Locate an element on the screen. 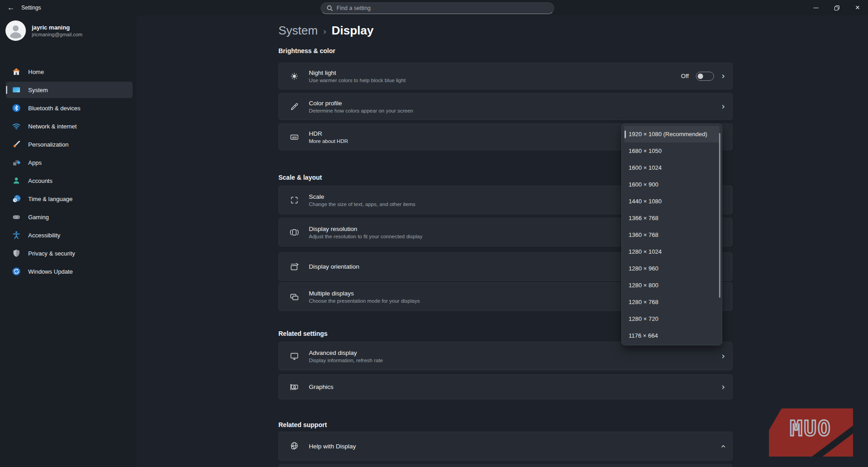  sidebar-item-label: Network & internet is located at coordinates (53, 126).